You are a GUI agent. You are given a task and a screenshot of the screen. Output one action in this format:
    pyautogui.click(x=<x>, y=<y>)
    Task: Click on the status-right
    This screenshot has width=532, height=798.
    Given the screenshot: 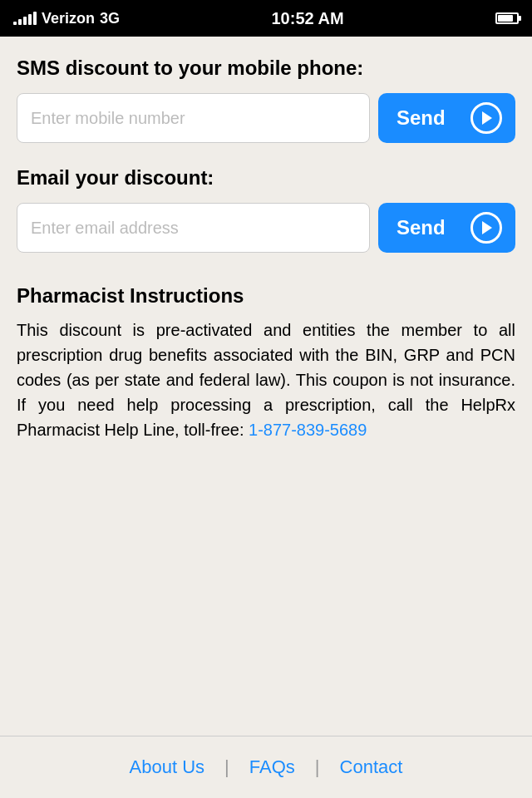 What is the action you would take?
    pyautogui.click(x=507, y=18)
    